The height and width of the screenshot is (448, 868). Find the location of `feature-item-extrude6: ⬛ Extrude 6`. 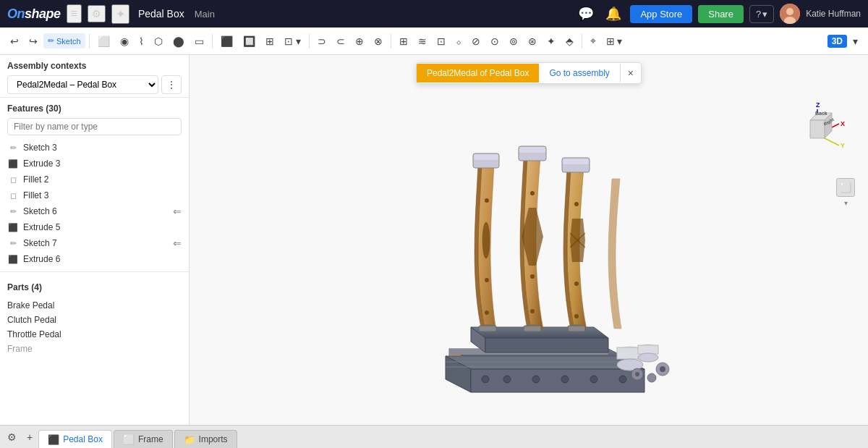

feature-item-extrude6: ⬛ Extrude 6 is located at coordinates (94, 259).